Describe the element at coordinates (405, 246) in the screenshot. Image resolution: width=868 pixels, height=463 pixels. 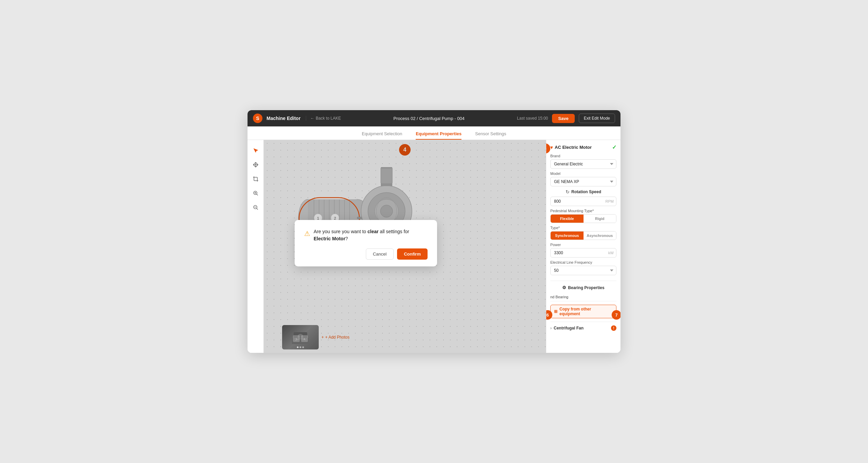
I see `dialog-overlay: ⚠ Are you sure you want to clear all set…` at that location.